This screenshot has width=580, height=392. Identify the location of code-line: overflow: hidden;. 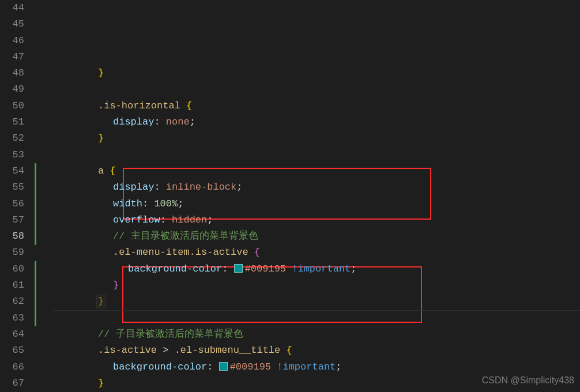
(317, 220).